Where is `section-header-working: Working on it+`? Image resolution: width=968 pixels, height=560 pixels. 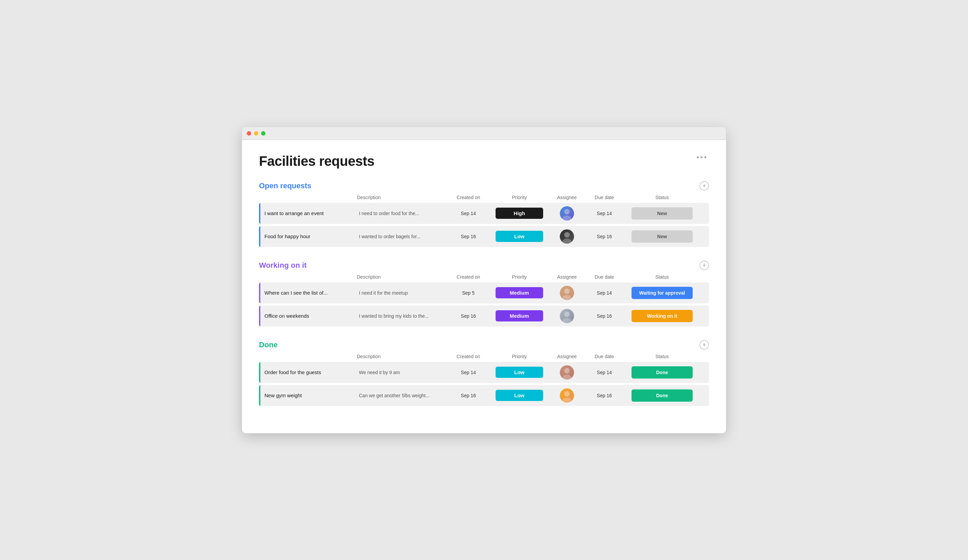 section-header-working: Working on it+ is located at coordinates (484, 265).